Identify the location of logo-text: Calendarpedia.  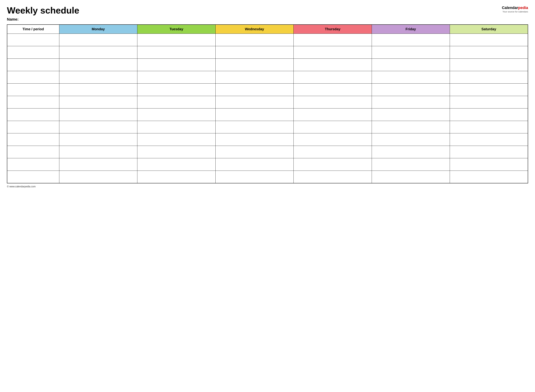
(515, 8).